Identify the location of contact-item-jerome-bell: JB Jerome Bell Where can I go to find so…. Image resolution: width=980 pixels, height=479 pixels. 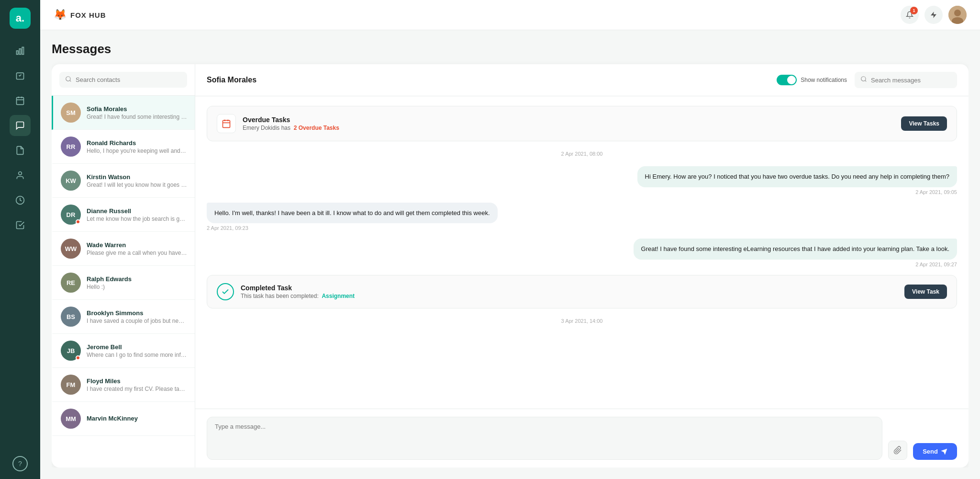
(123, 351).